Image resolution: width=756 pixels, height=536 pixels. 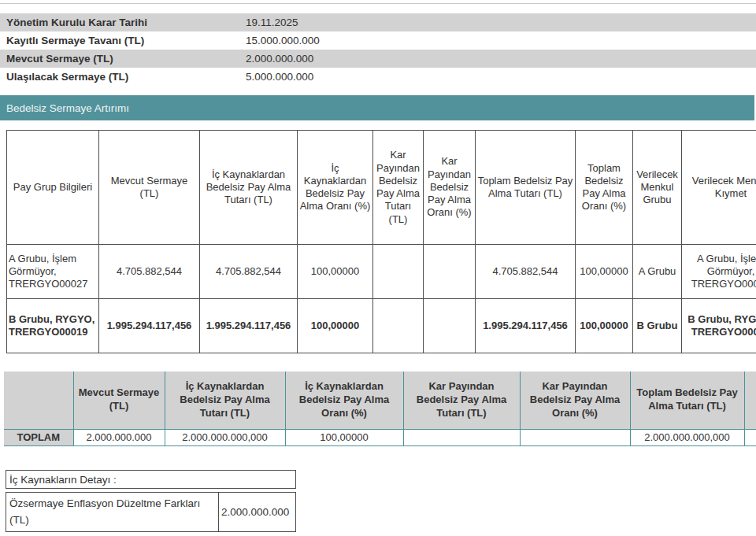 What do you see at coordinates (378, 50) in the screenshot?
I see `capital-info-table: Yönetim Kurulu Karar Tarihi 19.11.2025 K…` at bounding box center [378, 50].